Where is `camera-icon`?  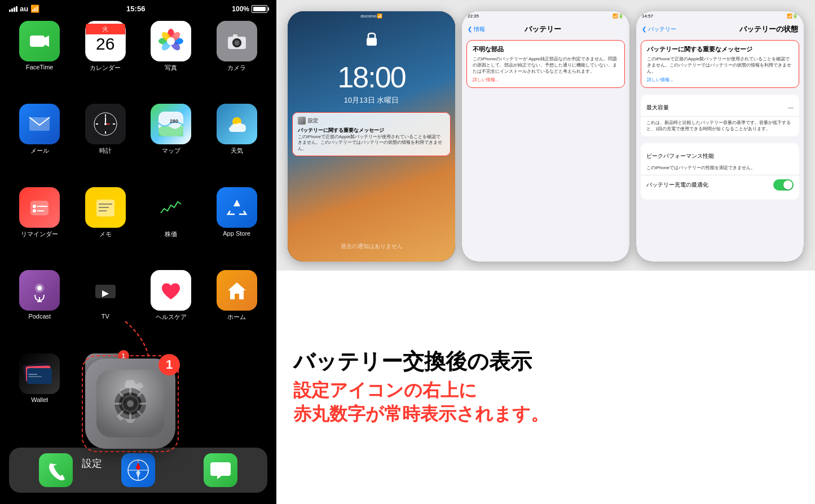 camera-icon is located at coordinates (237, 41).